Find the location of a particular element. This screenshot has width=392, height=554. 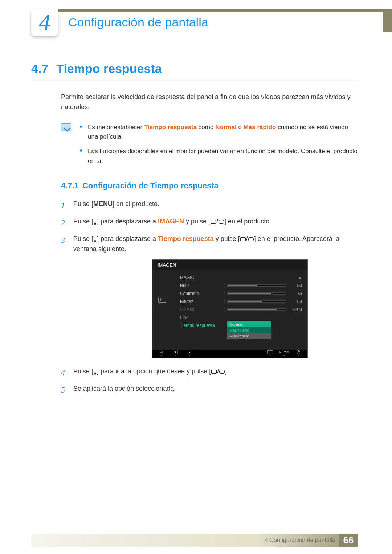

section-title: Tiempo respuesta is located at coordinates (109, 69).